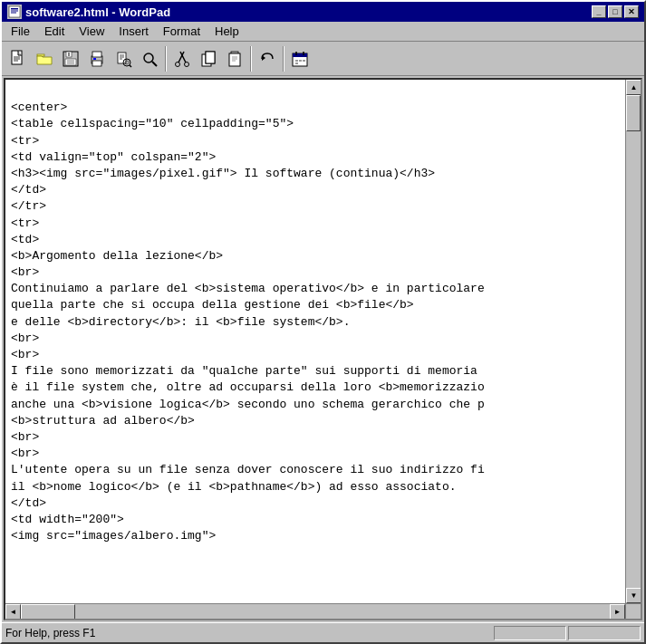 The image size is (646, 644). What do you see at coordinates (208, 59) in the screenshot?
I see `copy-button` at bounding box center [208, 59].